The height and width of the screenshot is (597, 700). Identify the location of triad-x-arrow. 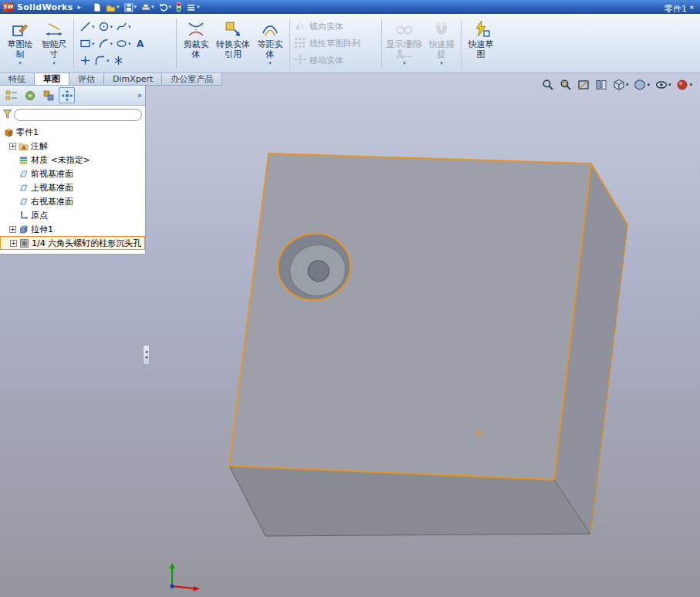
(196, 589).